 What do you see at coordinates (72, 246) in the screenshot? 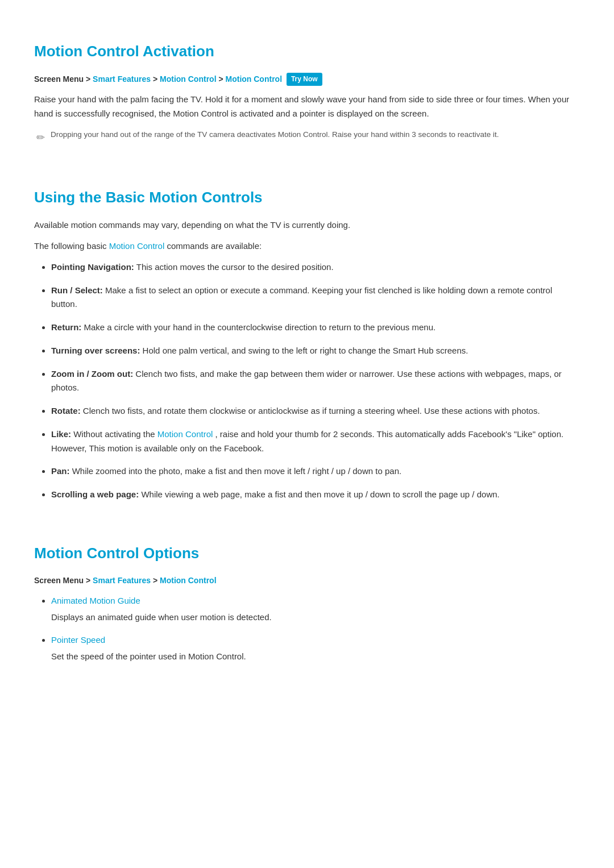
I see `intro2-prefix: The following basic` at bounding box center [72, 246].